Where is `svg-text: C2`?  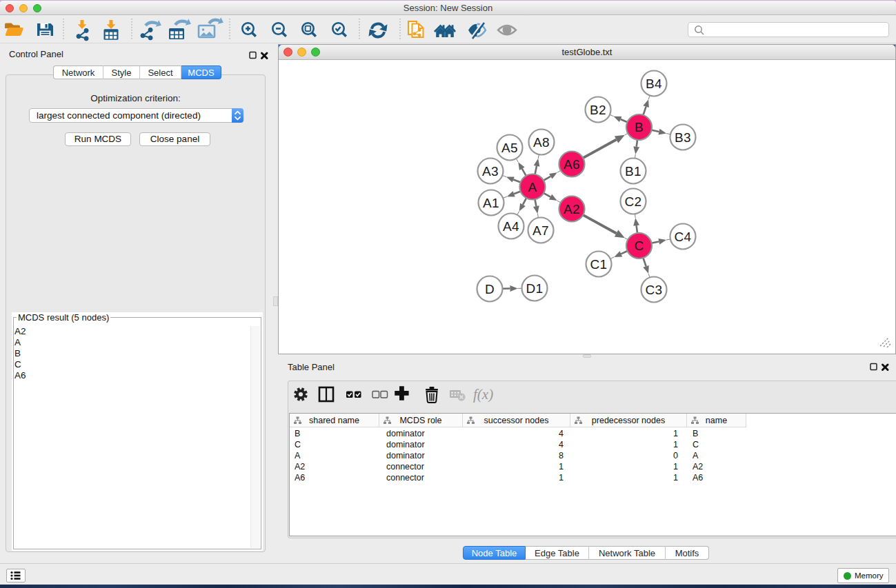 svg-text: C2 is located at coordinates (633, 201).